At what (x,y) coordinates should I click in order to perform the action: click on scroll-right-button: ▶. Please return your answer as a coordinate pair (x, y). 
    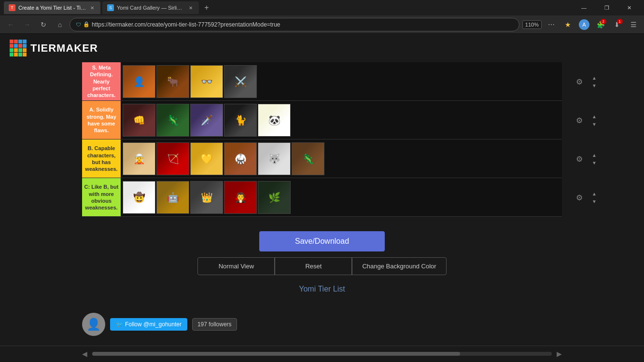
    Looking at the image, I should click on (559, 354).